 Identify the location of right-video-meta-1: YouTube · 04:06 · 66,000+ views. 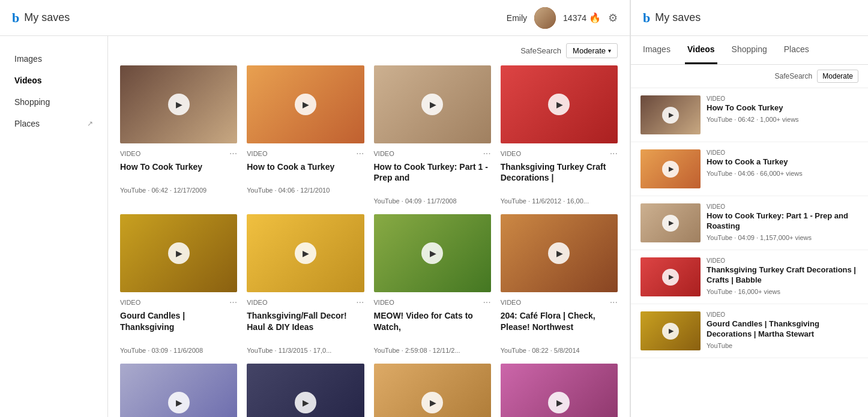
(783, 173).